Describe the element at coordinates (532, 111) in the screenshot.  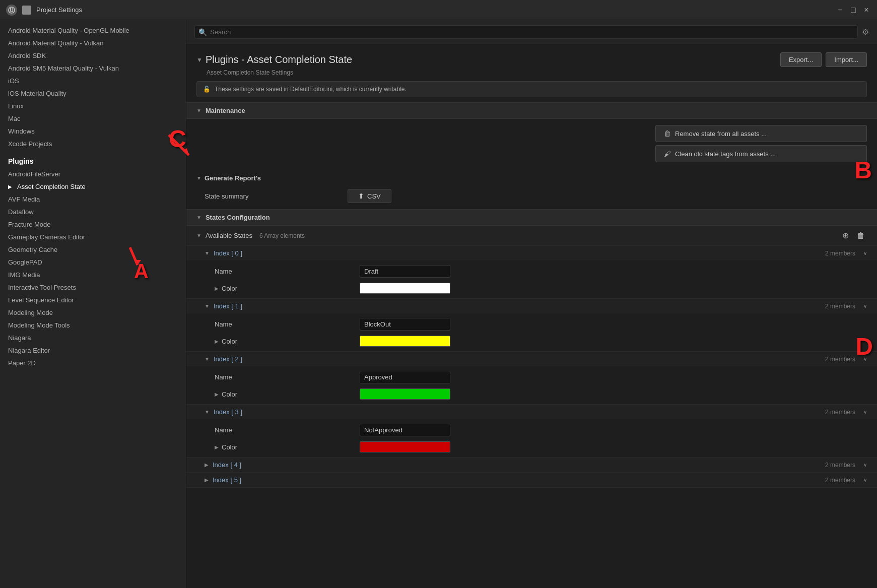
I see `maintenance-section-header: ▼ Maintenance` at that location.